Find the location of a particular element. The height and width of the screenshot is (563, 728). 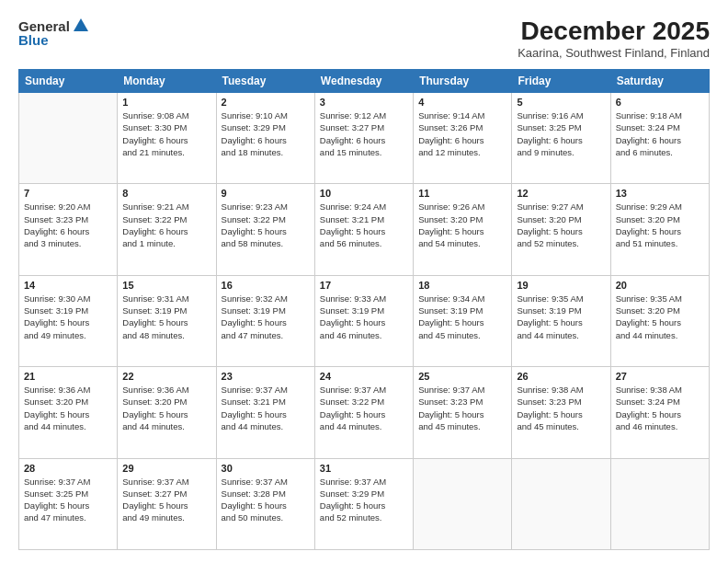

calendar-cell: 17Sunrise: 9:33 AM Sunset: 3:19 PM Dayli… is located at coordinates (364, 320).